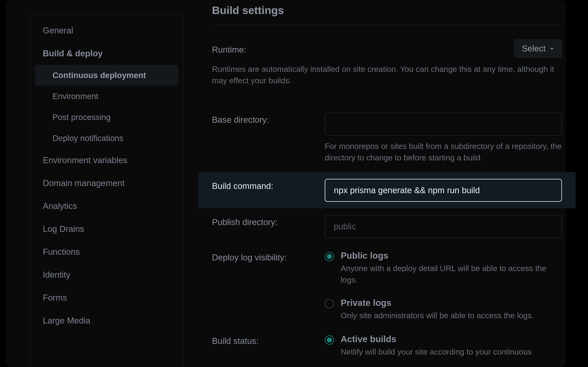 This screenshot has width=588, height=367. Describe the element at coordinates (268, 185) in the screenshot. I see `build-cmd-label: Build command:` at that location.